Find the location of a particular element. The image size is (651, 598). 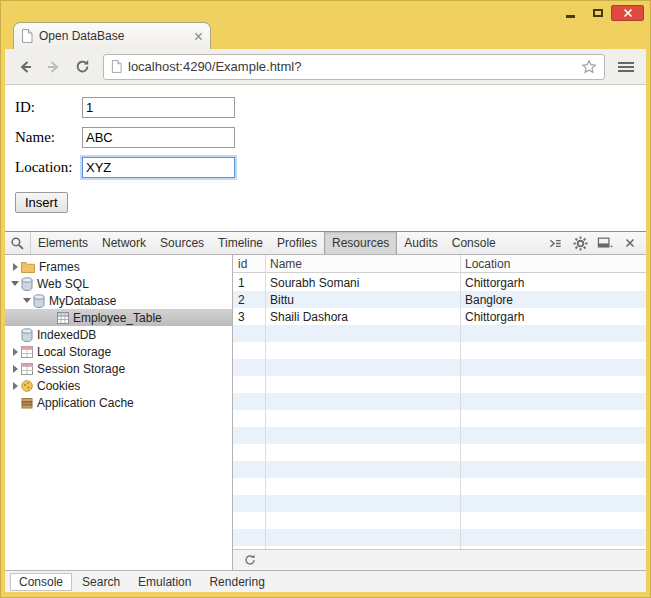

cell-name: Shaili Dashora is located at coordinates (362, 317).